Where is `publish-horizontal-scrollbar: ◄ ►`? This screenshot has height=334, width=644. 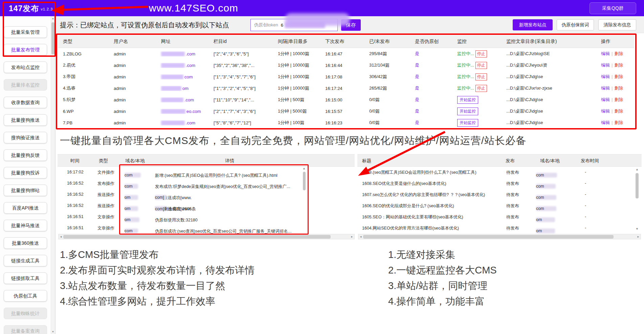 publish-horizontal-scrollbar: ◄ ► is located at coordinates (499, 237).